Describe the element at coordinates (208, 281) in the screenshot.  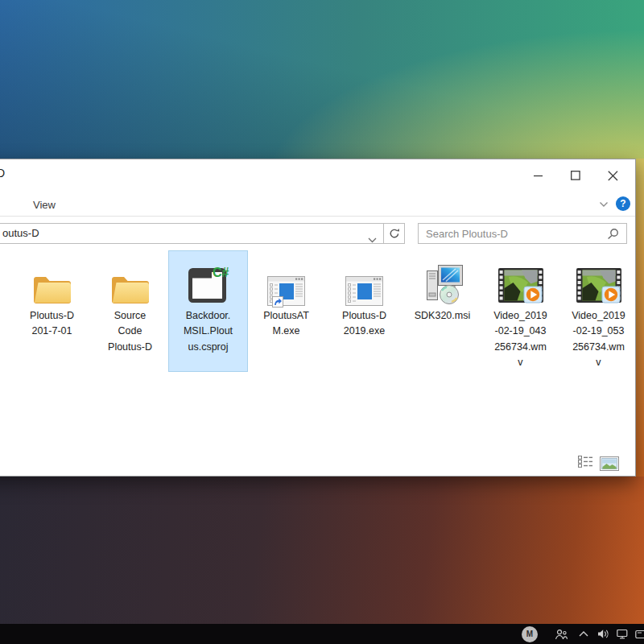
I see `csproj-icon: C#` at that location.